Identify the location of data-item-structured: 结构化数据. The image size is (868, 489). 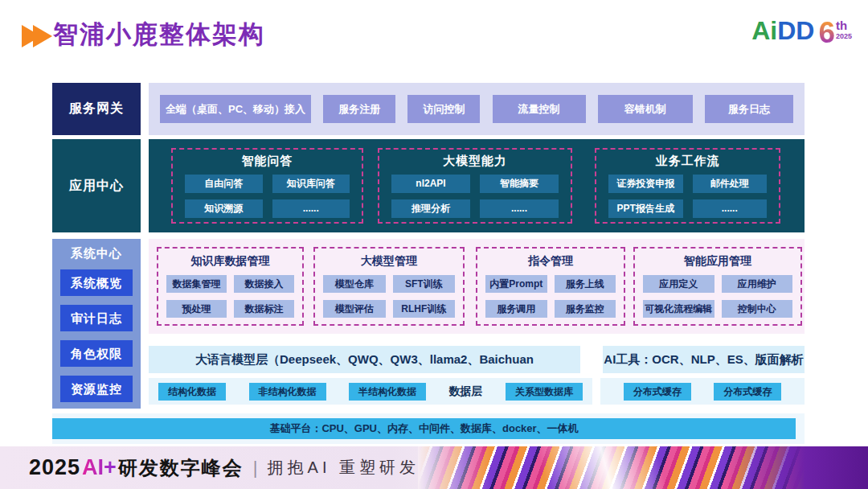
(192, 392).